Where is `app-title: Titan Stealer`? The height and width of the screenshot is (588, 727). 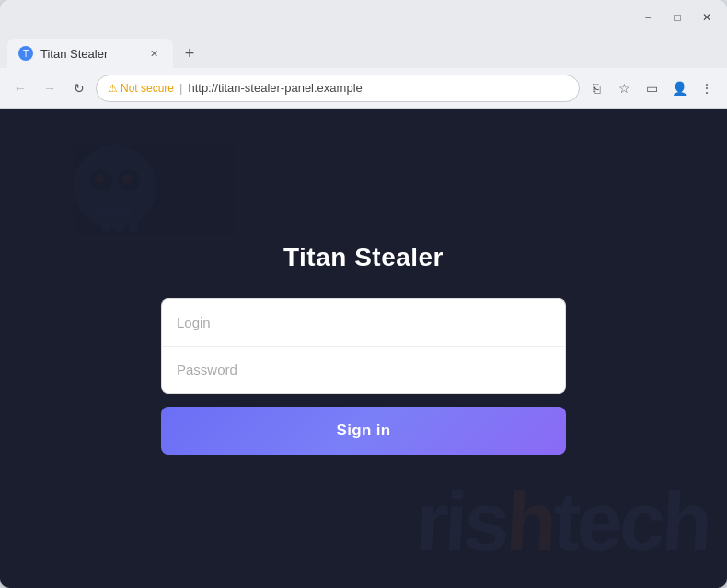
app-title: Titan Stealer is located at coordinates (364, 258).